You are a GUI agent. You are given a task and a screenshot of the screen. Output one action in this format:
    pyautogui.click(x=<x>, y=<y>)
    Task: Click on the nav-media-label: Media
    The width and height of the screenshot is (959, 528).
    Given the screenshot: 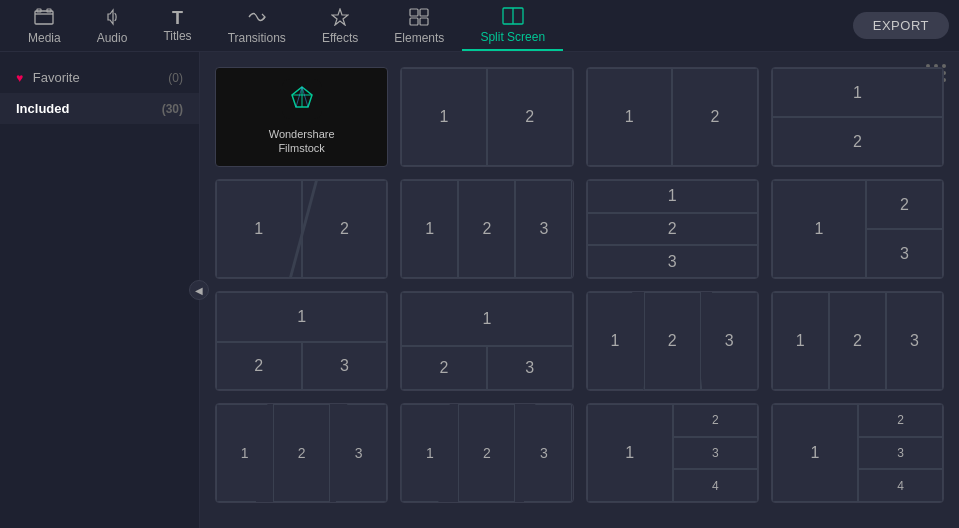 What is the action you would take?
    pyautogui.click(x=44, y=38)
    